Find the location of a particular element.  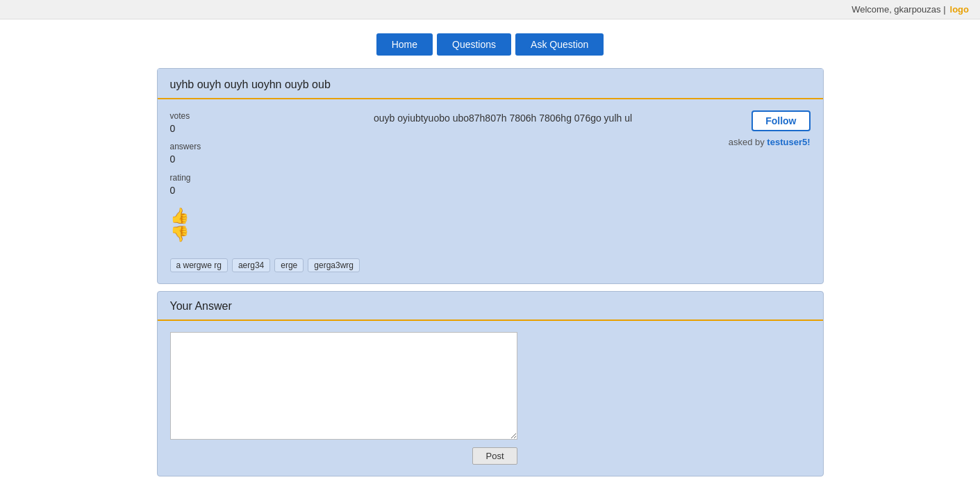

tag: gerga3wrg is located at coordinates (333, 265).